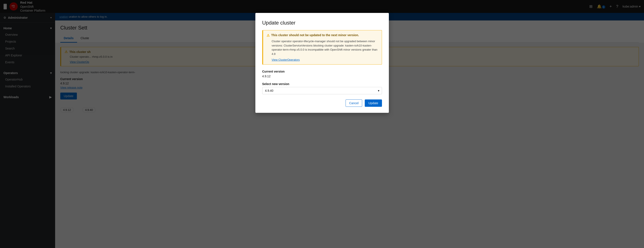  What do you see at coordinates (322, 90) in the screenshot?
I see `version-select-wrapper: 4.9.40 ▾` at bounding box center [322, 90].